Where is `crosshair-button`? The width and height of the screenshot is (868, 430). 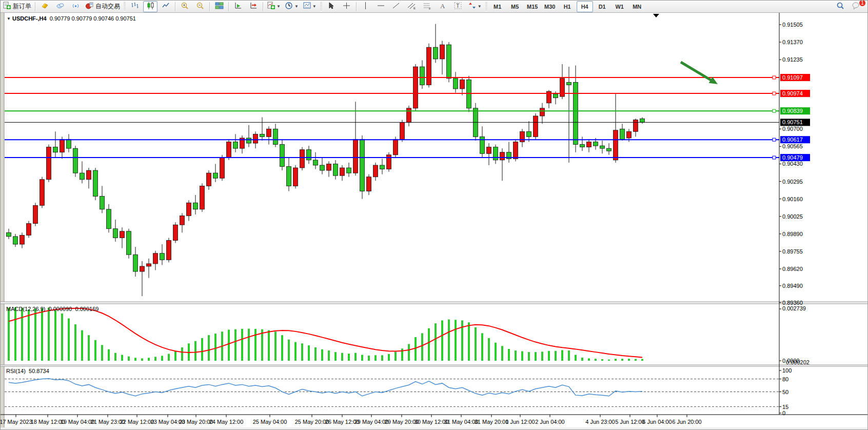
crosshair-button is located at coordinates (347, 7).